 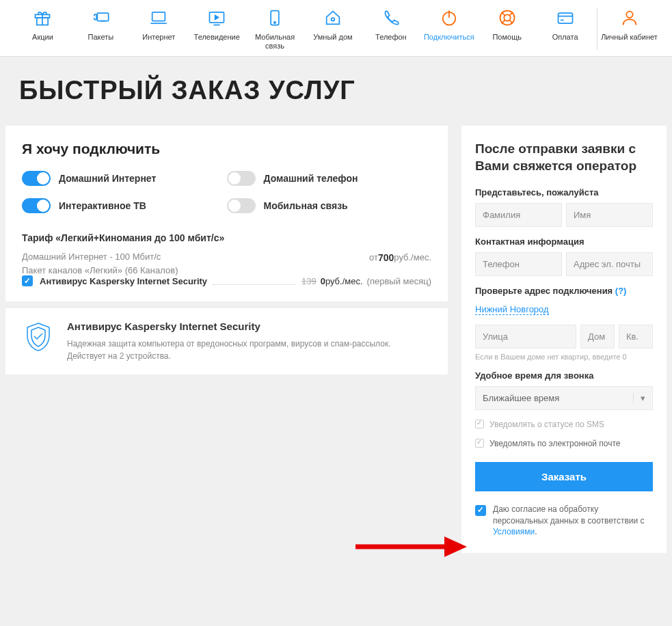 What do you see at coordinates (336, 92) in the screenshot?
I see `page-title: БЫСТРЫЙ ЗАКАЗ УСЛУГ` at bounding box center [336, 92].